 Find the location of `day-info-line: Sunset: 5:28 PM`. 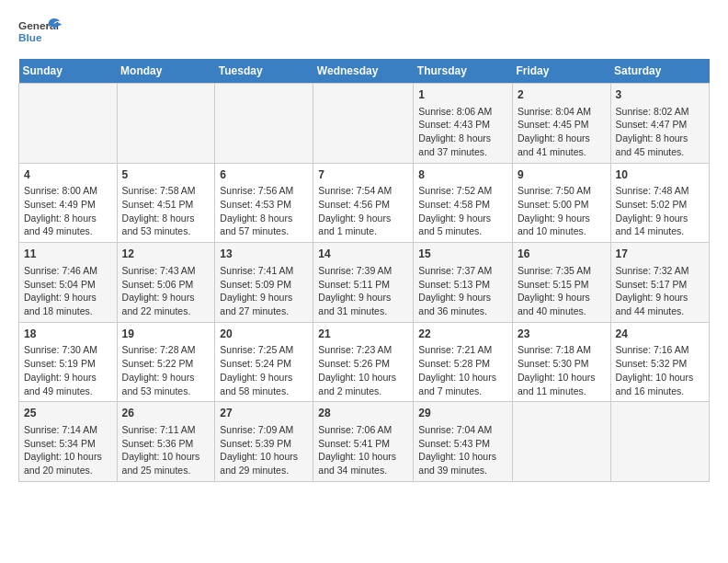

day-info-line: Sunset: 5:28 PM is located at coordinates (463, 364).